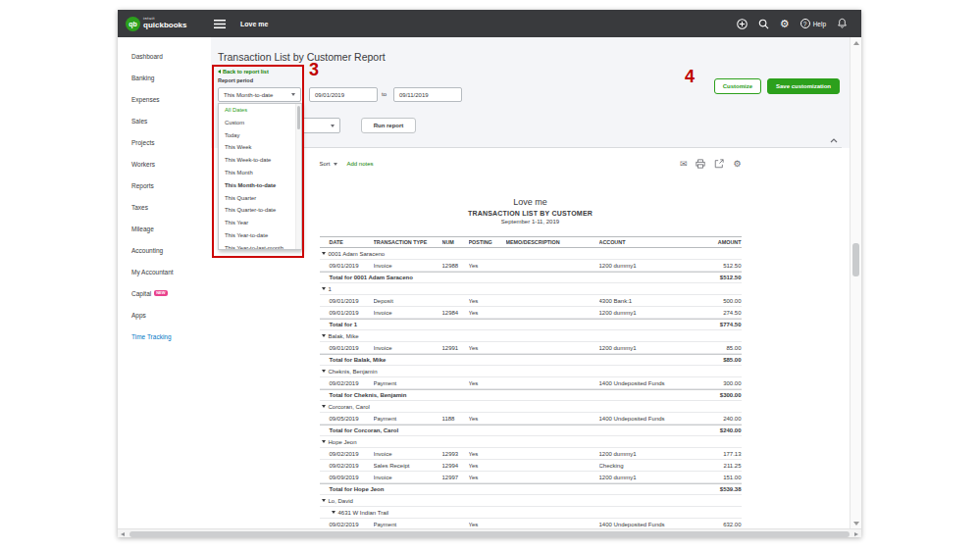 Image resolution: width=980 pixels, height=551 pixels. I want to click on transaction-row: 09/02/2019Invoice12993Yes1200 dummy1177.…, so click(531, 454).